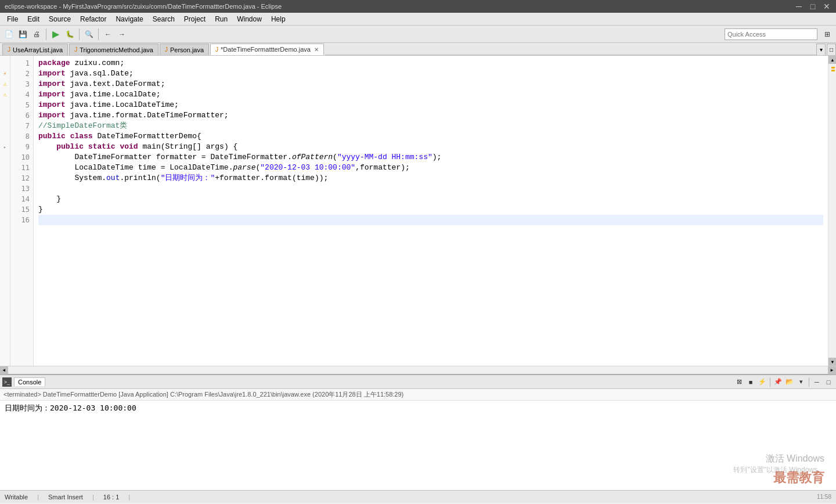 The image size is (836, 504). Describe the element at coordinates (16, 497) in the screenshot. I see `status-writable: Writable` at that location.